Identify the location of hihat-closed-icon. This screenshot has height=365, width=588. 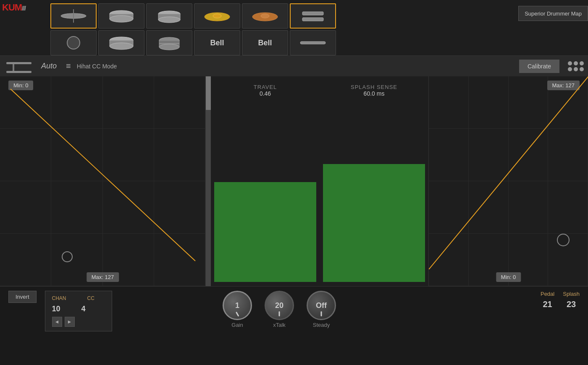
(313, 16).